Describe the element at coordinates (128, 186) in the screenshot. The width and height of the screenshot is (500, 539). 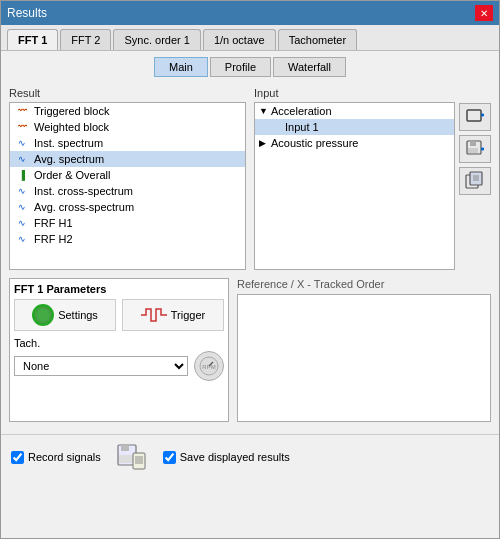
I see `result-list: 〰 Triggered block 〰 Weighted block ∿ Ins…` at that location.